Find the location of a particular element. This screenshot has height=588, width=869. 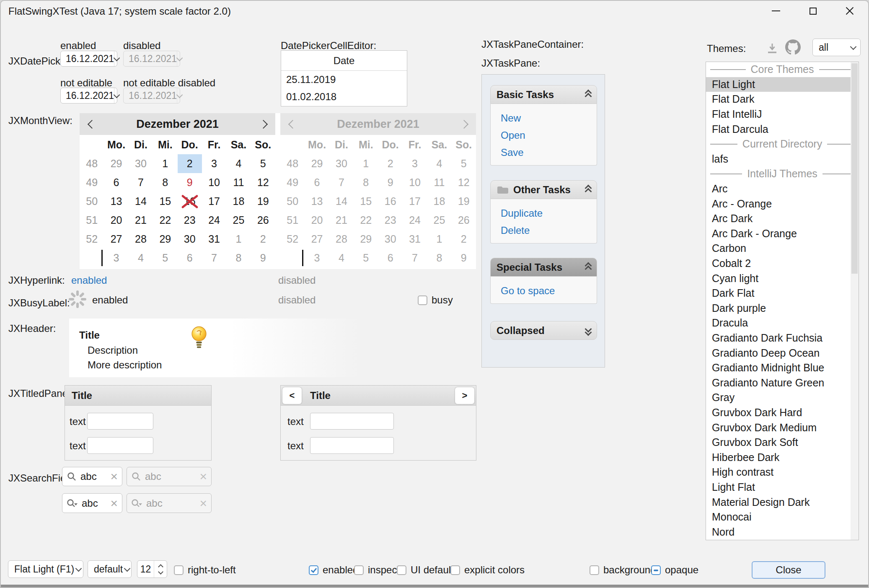

calendar-day: 6 is located at coordinates (190, 258).